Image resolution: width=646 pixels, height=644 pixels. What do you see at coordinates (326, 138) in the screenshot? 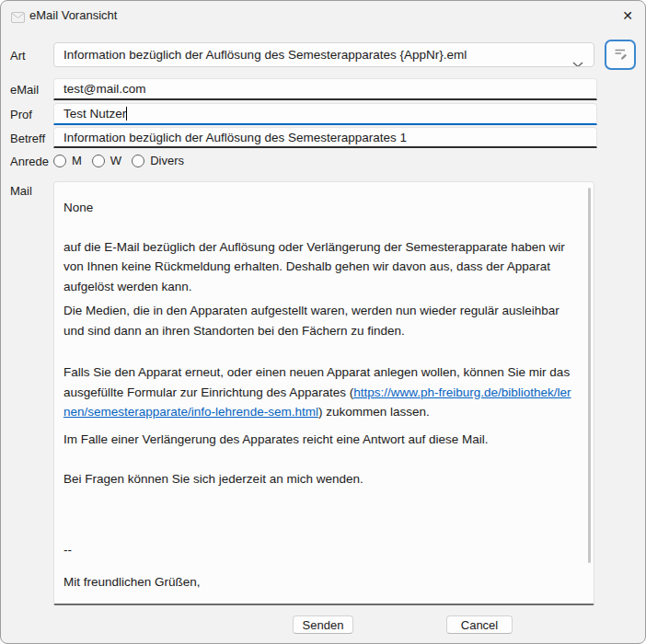
I see `betreff-input: Information bezüglich der Auflösung des …` at bounding box center [326, 138].